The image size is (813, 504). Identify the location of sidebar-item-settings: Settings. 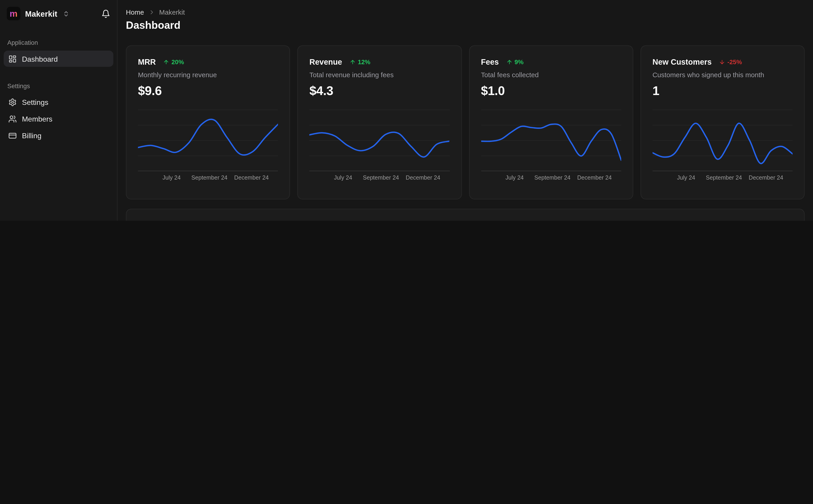
(59, 102).